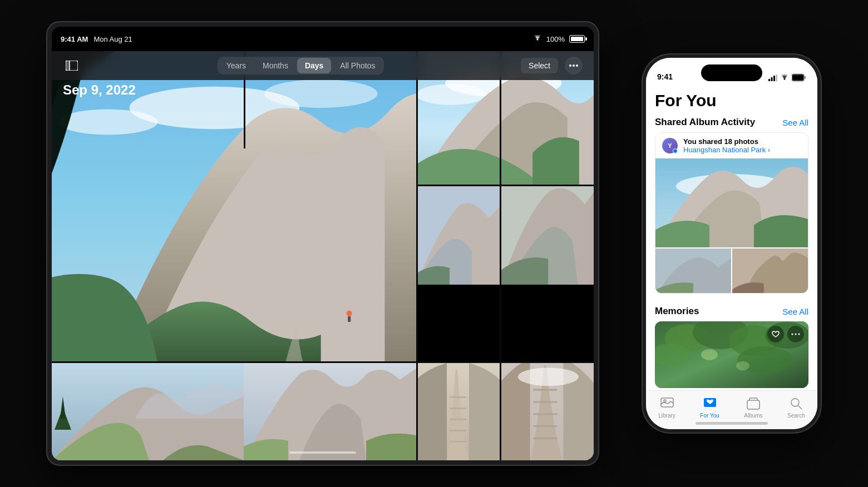 The image size is (868, 487). Describe the element at coordinates (323, 453) in the screenshot. I see `ipad-scroll-indicator` at that location.